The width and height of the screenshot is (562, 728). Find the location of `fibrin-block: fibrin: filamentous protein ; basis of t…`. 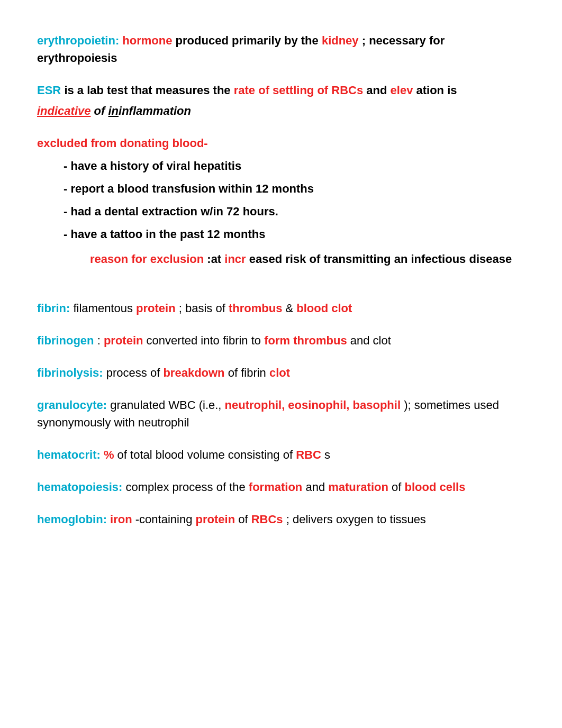

fibrin-block: fibrin: filamentous protein ; basis of t… is located at coordinates (281, 308).